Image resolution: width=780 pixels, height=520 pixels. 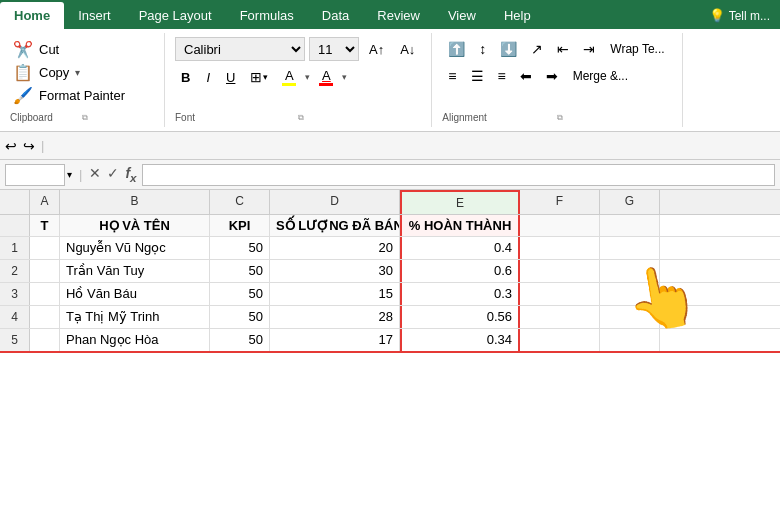 I want to click on font-color-dropdown-icon: ▾, so click(x=344, y=77).